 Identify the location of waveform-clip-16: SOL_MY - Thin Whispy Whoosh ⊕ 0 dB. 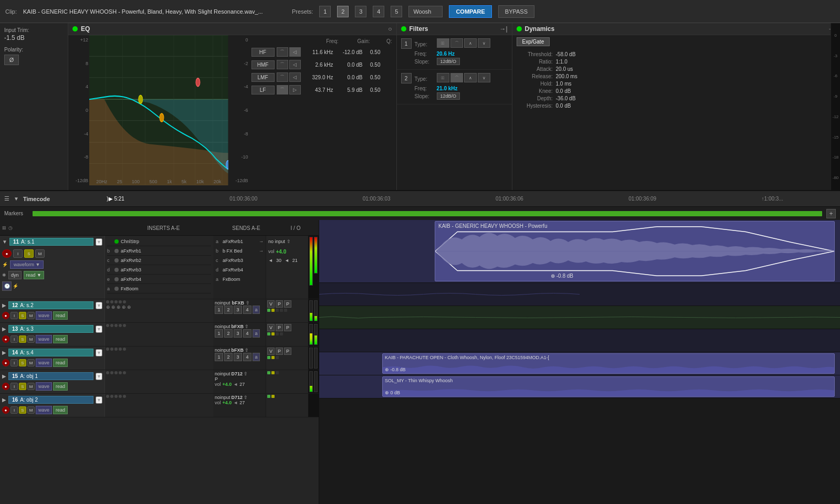
(608, 386).